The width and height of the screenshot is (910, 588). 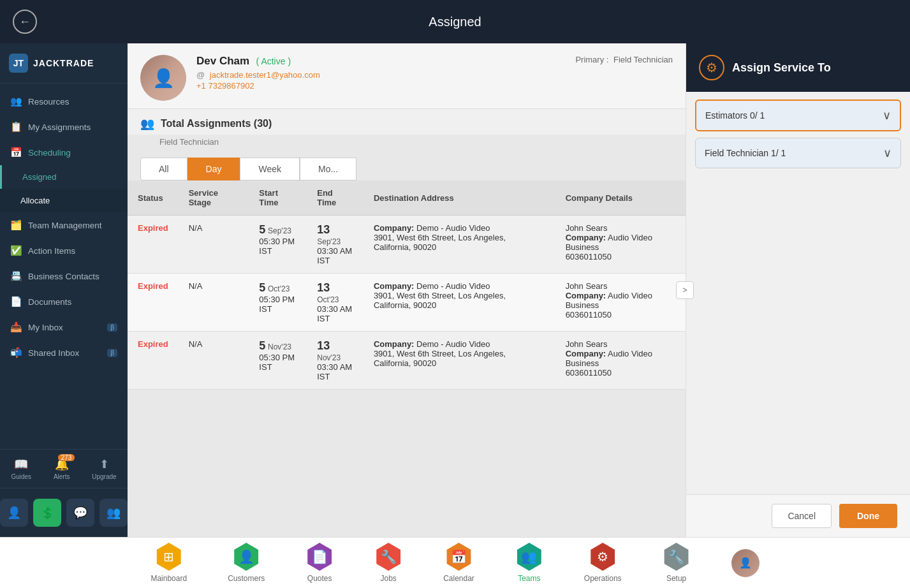 I want to click on profile-primary-role: Primary : Field Technician, so click(x=624, y=60).